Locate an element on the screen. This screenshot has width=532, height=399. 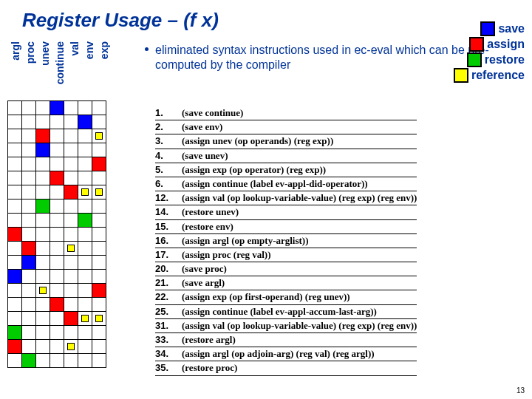
instruction-row: 2.(save env) is located at coordinates (286, 127).